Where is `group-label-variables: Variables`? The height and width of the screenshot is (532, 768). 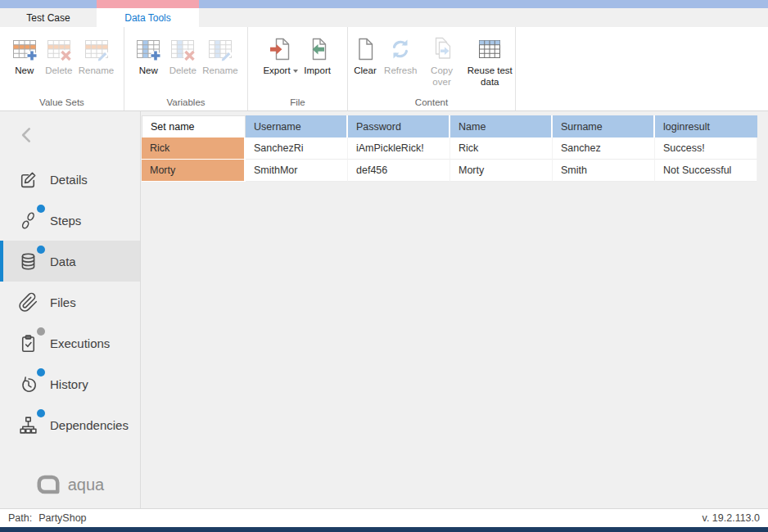 group-label-variables: Variables is located at coordinates (186, 102).